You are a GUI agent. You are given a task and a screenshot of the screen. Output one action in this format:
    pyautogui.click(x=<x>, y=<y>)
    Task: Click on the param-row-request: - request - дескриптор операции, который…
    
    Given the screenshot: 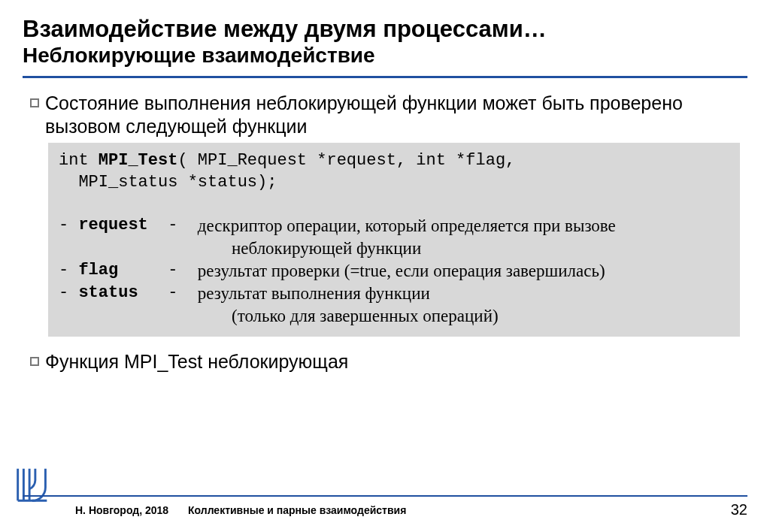 What is the action you would take?
    pyautogui.click(x=394, y=226)
    